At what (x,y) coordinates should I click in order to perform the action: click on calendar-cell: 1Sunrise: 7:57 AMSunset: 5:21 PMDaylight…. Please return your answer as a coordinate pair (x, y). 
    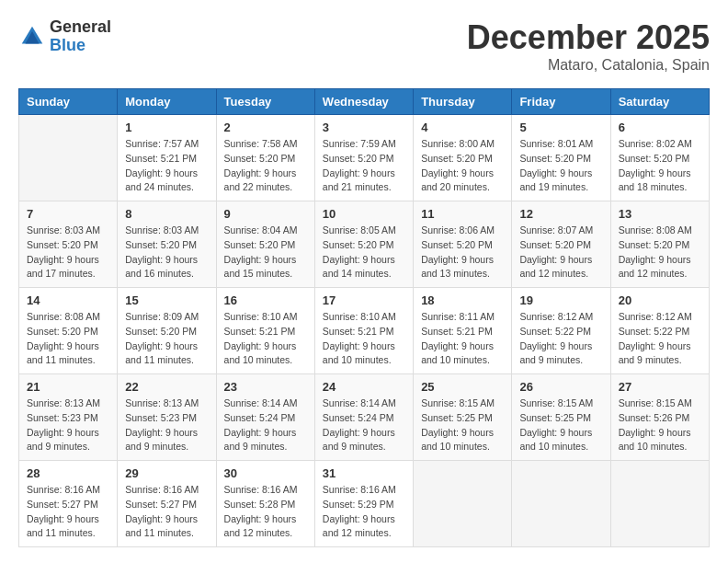
    Looking at the image, I should click on (167, 158).